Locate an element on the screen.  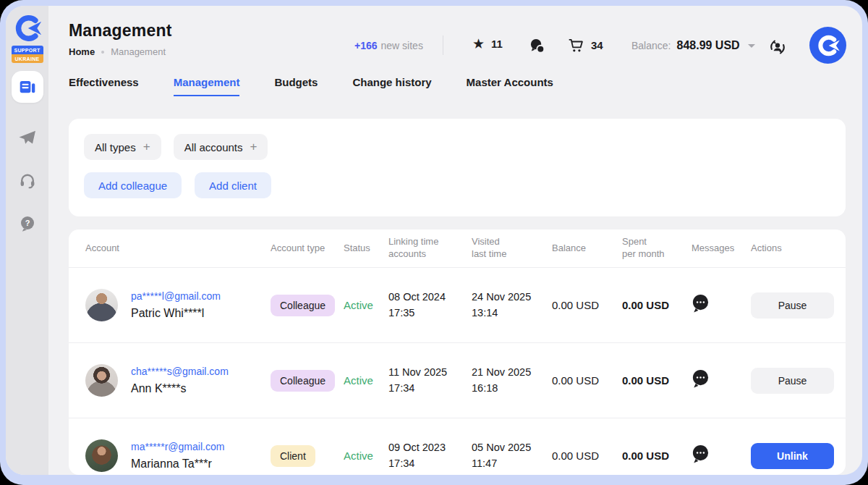
account-cell: cha*****s@gmail.com Ann K****s is located at coordinates (178, 381).